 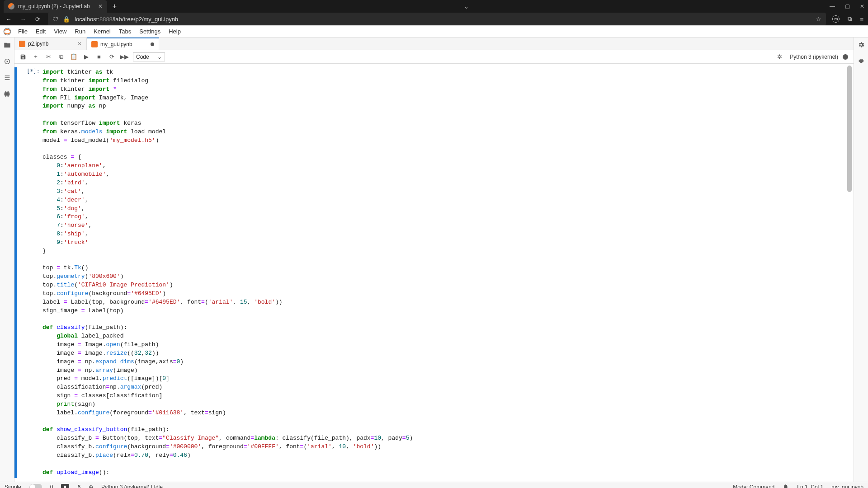 What do you see at coordinates (845, 57) in the screenshot?
I see `kernel-busy-indicator` at bounding box center [845, 57].